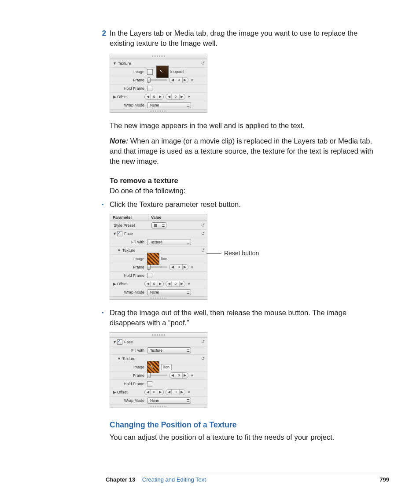 The width and height of the screenshot is (420, 504). What do you see at coordinates (129, 217) in the screenshot?
I see `column-header-parameter: Parameter` at bounding box center [129, 217].